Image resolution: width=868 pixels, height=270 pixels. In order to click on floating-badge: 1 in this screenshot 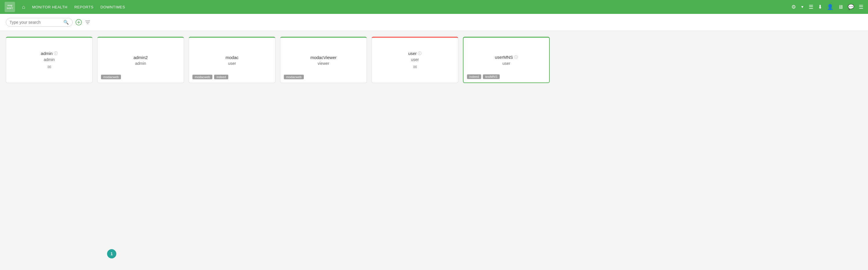, I will do `click(112, 254)`.